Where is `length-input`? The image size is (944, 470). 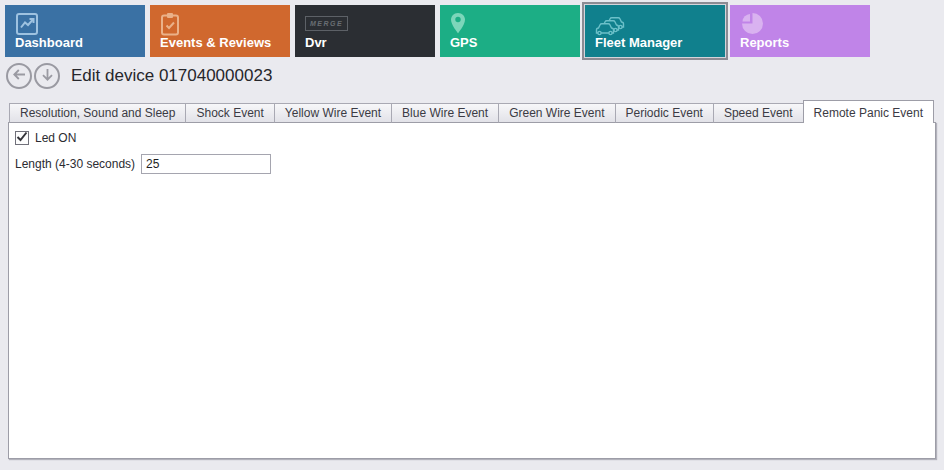 length-input is located at coordinates (206, 164).